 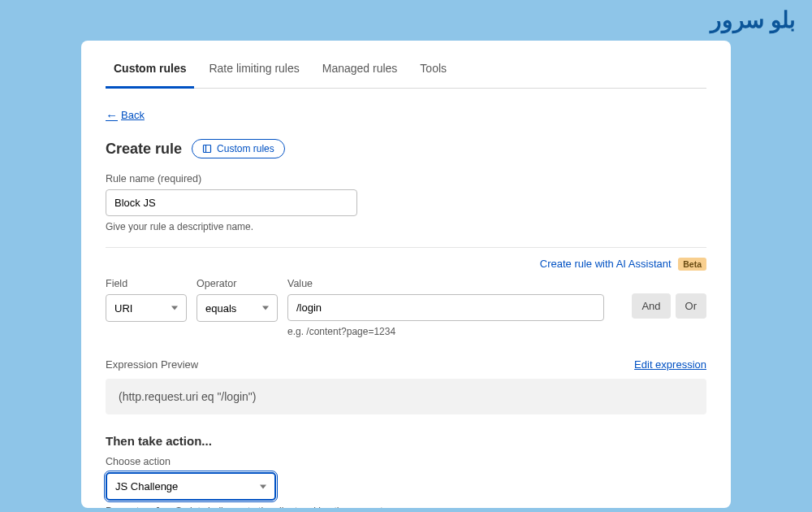 I want to click on expression-preview-label: Expression Preview, so click(x=152, y=364).